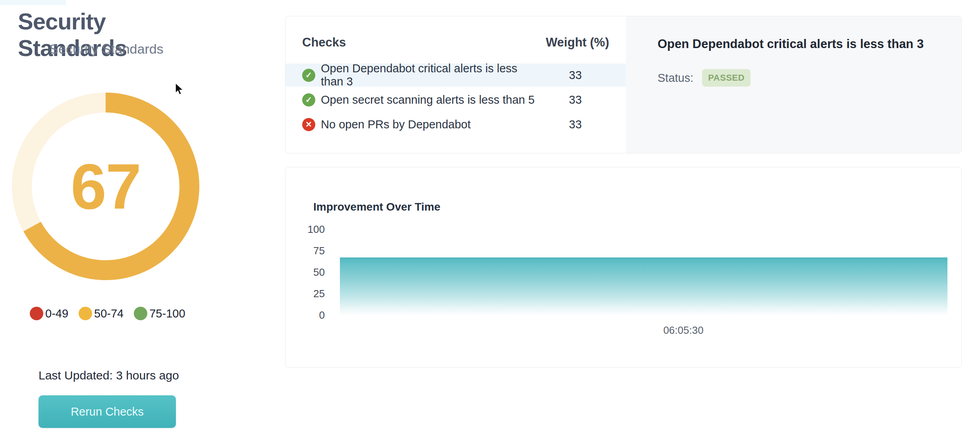  Describe the element at coordinates (577, 43) in the screenshot. I see `weight-column-header: Weight (%)` at that location.